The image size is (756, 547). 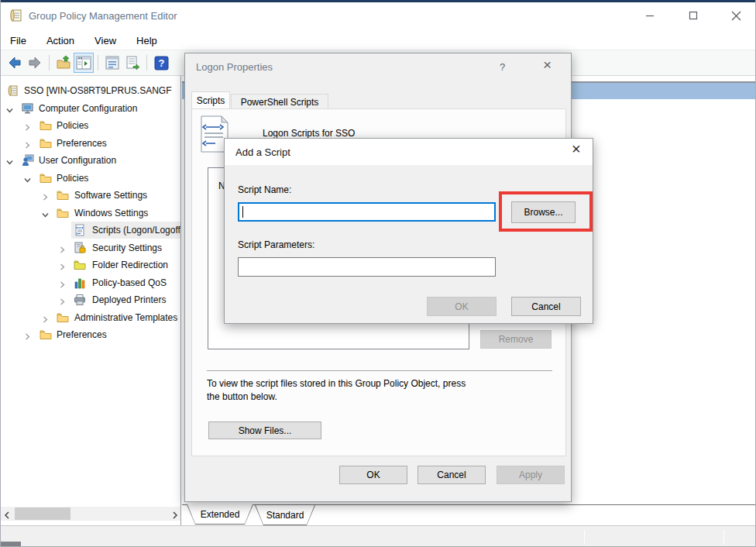 I want to click on app-scroll-icon, so click(x=16, y=15).